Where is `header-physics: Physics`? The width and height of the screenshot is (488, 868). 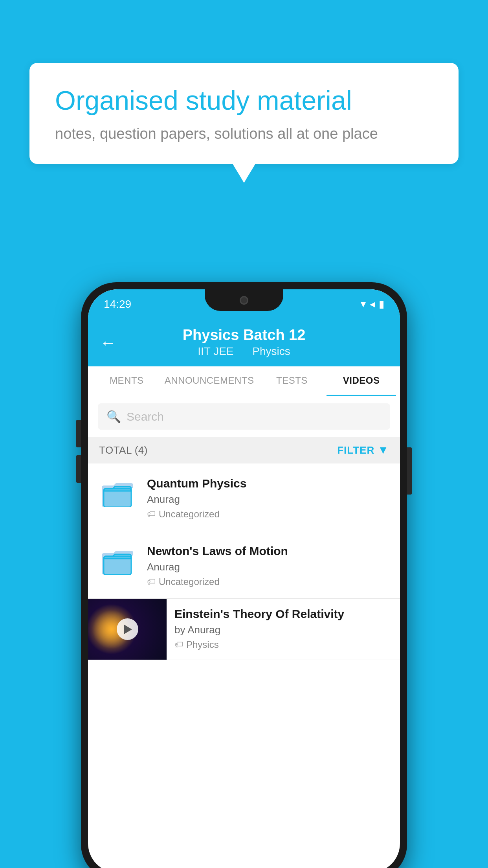
header-physics: Physics is located at coordinates (271, 351).